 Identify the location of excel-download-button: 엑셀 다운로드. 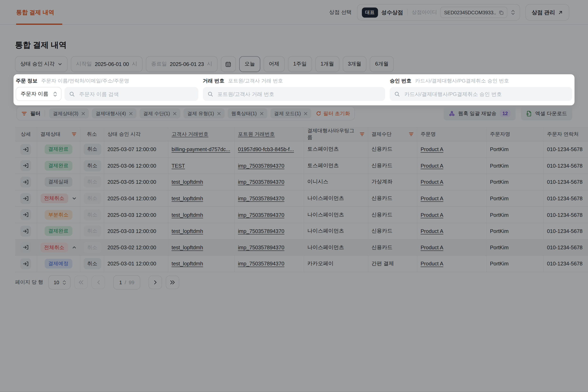
(546, 114).